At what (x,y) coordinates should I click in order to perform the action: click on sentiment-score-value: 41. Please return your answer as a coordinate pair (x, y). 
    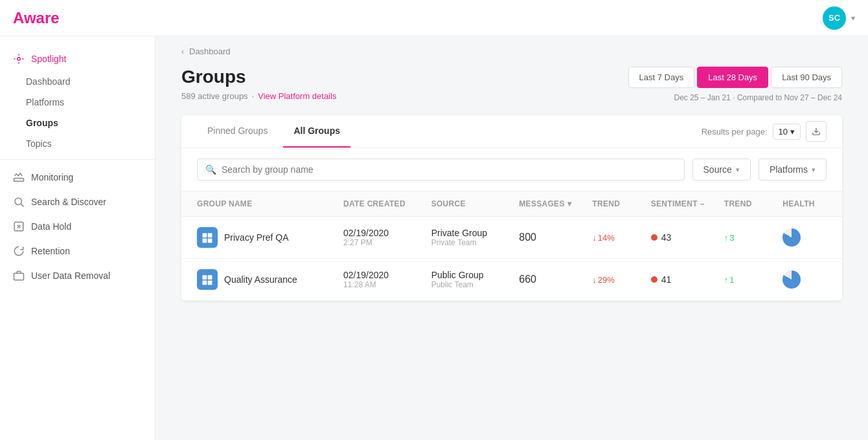
    Looking at the image, I should click on (667, 280).